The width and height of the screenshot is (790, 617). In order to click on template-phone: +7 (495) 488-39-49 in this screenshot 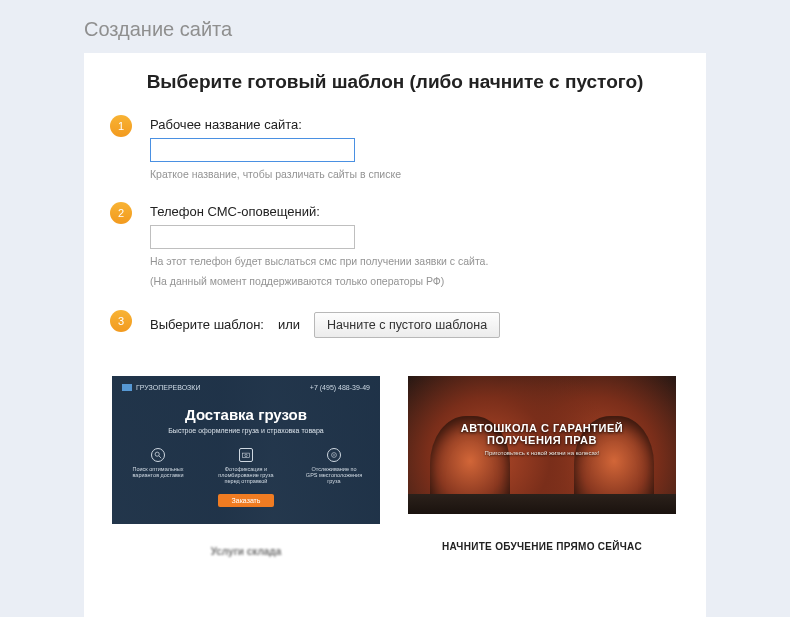, I will do `click(340, 388)`.